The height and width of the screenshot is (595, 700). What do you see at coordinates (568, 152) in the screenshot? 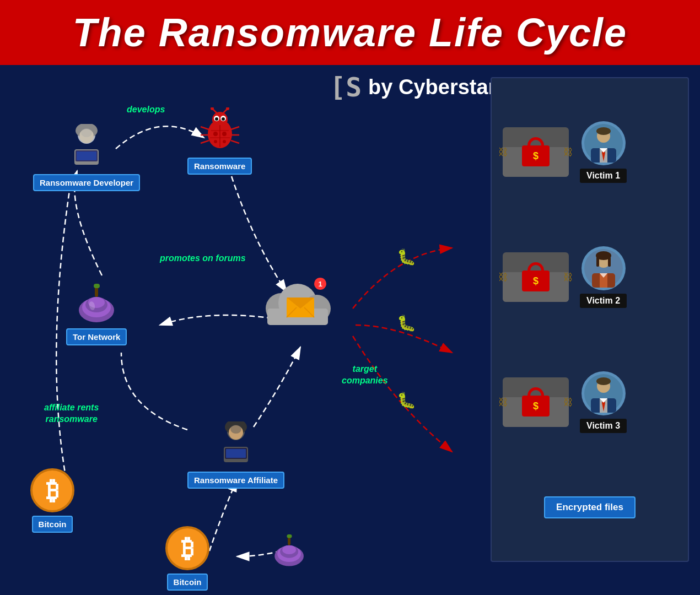
I see `chain-right-1: ⛓` at bounding box center [568, 152].